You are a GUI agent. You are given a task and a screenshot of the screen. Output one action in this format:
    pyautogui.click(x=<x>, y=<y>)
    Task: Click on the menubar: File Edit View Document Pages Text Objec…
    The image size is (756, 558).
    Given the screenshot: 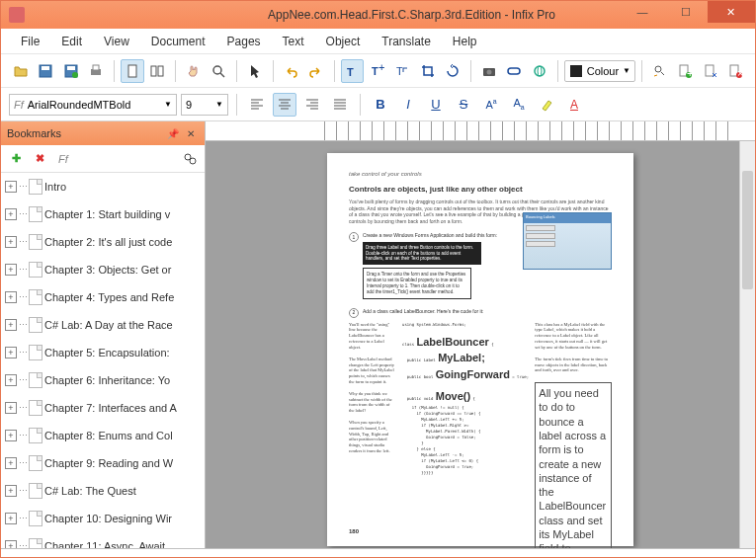 What is the action you would take?
    pyautogui.click(x=378, y=41)
    